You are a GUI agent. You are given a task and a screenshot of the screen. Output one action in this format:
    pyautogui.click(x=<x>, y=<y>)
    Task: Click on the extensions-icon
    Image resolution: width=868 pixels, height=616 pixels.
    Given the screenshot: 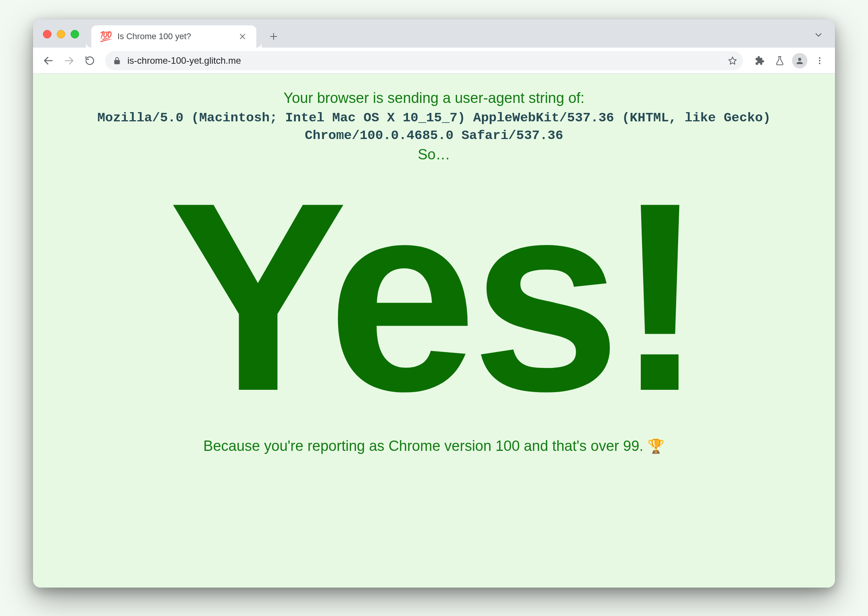 What is the action you would take?
    pyautogui.click(x=760, y=61)
    